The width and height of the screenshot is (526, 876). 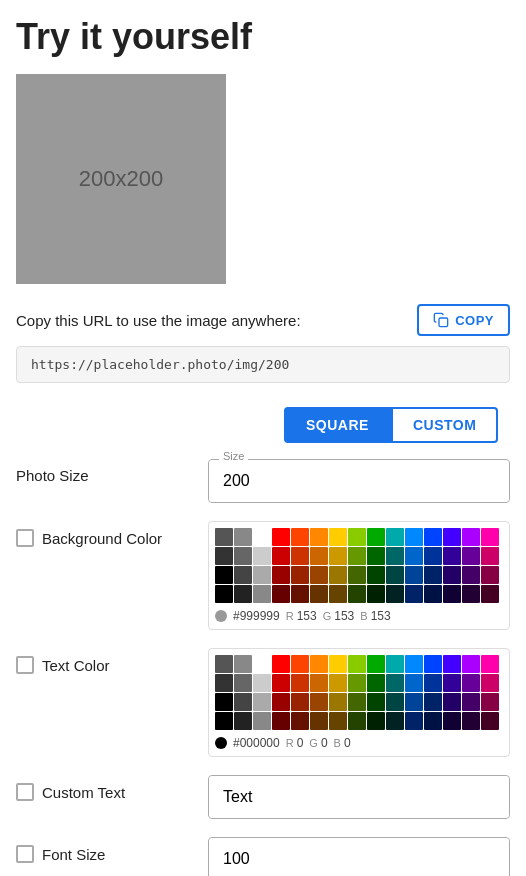 I want to click on text-color-checkbox, so click(x=25, y=665).